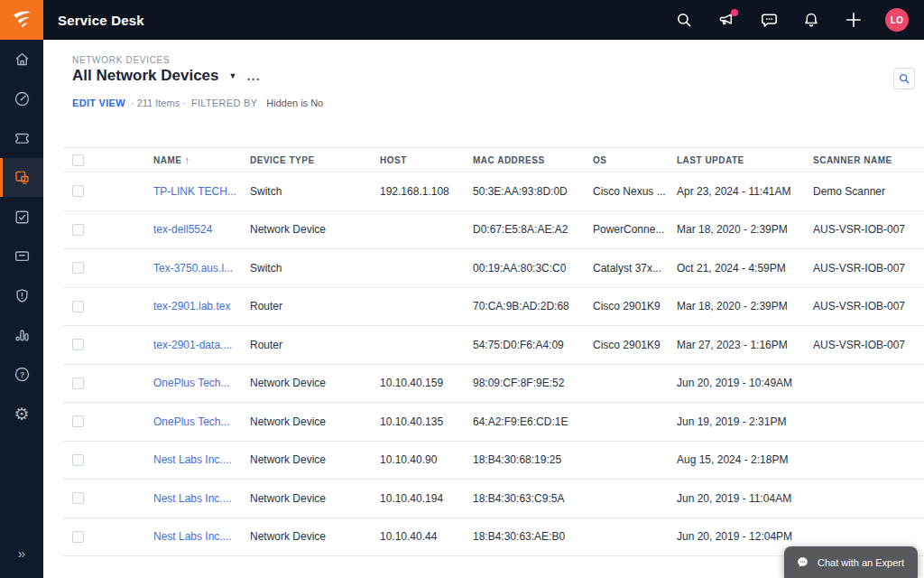 This screenshot has width=924, height=578. Describe the element at coordinates (904, 79) in the screenshot. I see `table-search-button` at that location.